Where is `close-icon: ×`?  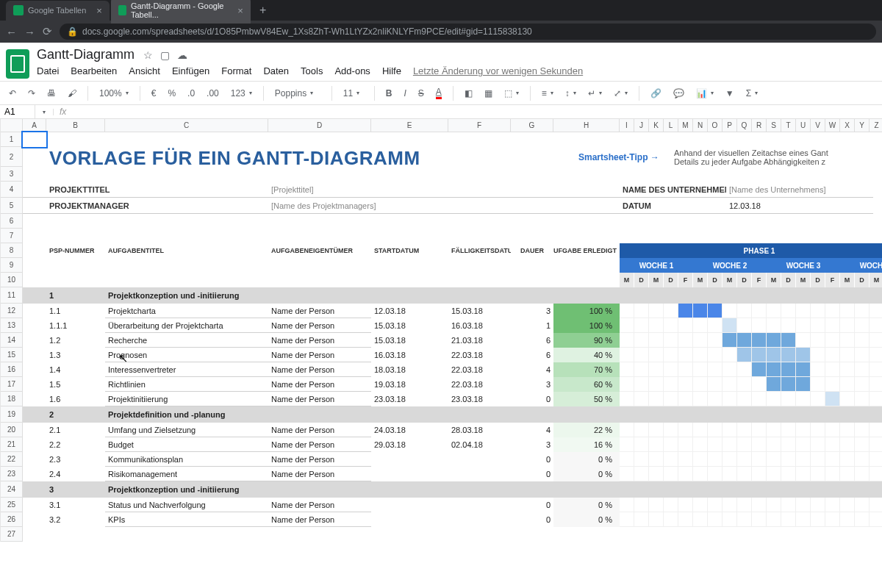 close-icon: × is located at coordinates (240, 10).